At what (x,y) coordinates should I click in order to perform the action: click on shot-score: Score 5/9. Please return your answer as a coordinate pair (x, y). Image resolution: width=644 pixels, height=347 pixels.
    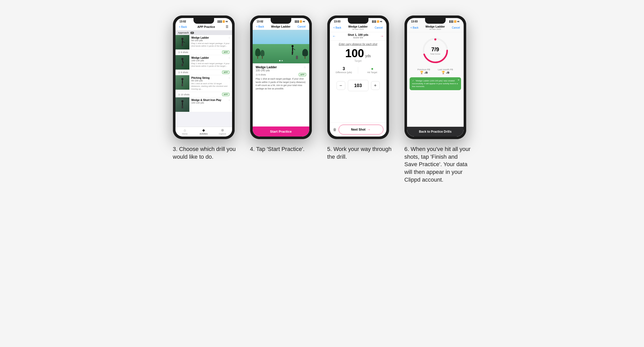
    Looking at the image, I should click on (358, 38).